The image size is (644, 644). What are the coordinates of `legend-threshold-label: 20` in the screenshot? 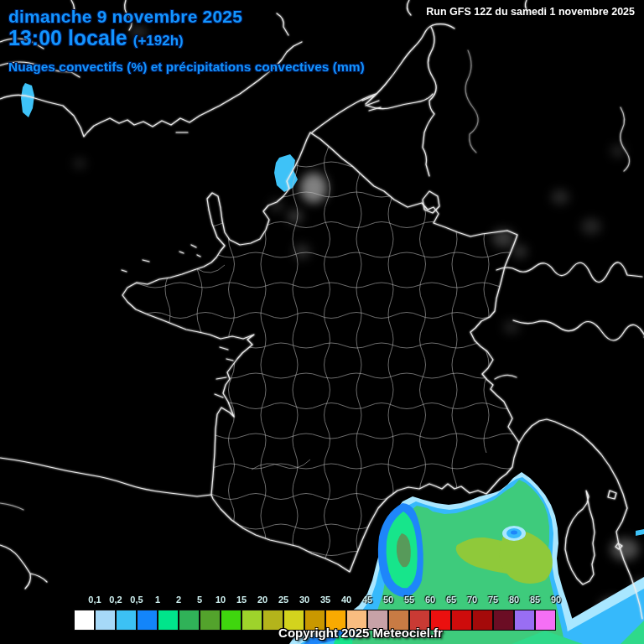 It's located at (262, 600).